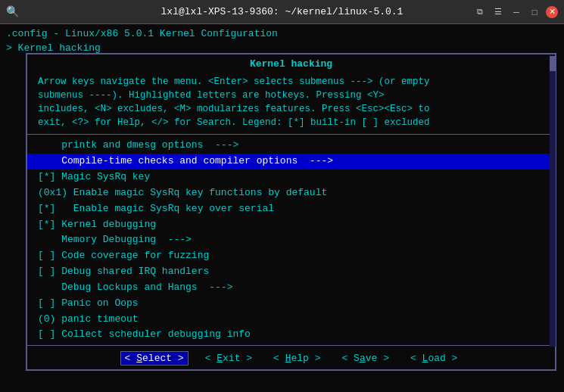 This screenshot has width=564, height=392. What do you see at coordinates (291, 145) in the screenshot?
I see `menu-item-printk: printk and dmesg options --->` at bounding box center [291, 145].